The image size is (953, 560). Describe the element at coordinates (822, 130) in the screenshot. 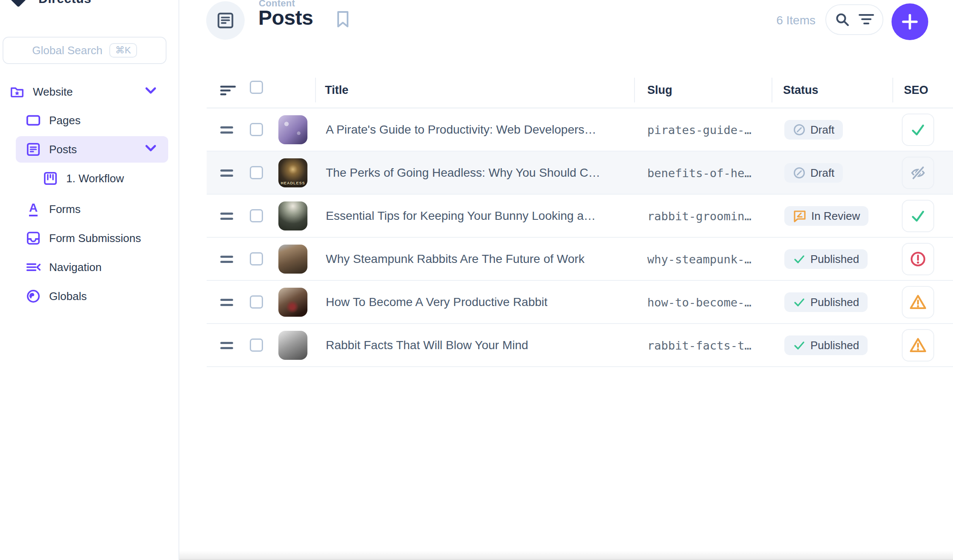

I see `status-label: Draft` at that location.